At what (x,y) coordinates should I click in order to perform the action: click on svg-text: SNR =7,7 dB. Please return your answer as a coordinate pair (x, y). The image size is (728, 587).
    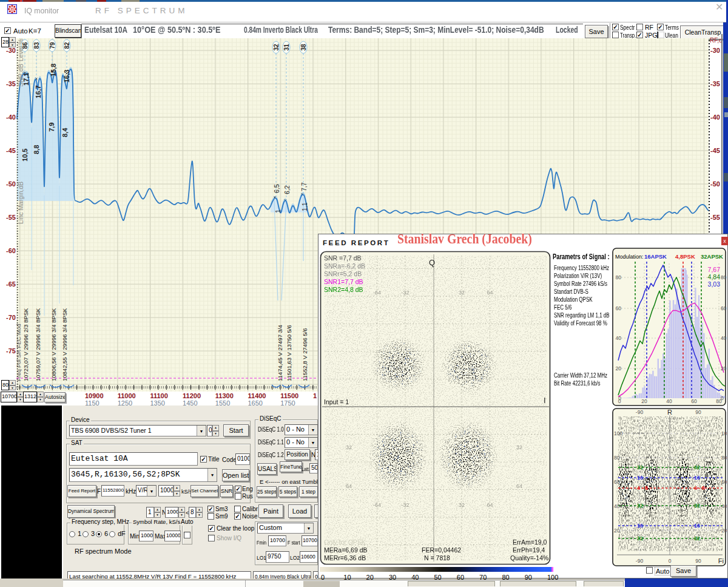
    Looking at the image, I should click on (343, 258).